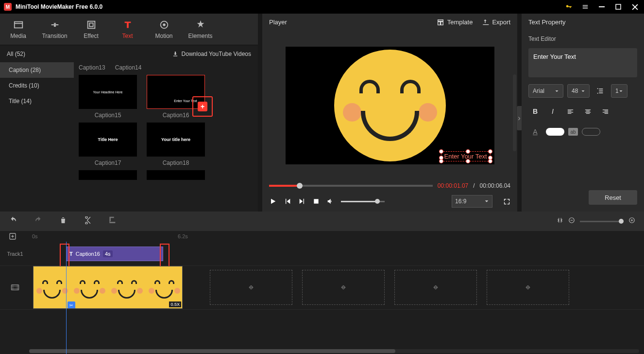 The image size is (644, 354). I want to click on caption15-thumb: Your Headline Here, so click(108, 92).